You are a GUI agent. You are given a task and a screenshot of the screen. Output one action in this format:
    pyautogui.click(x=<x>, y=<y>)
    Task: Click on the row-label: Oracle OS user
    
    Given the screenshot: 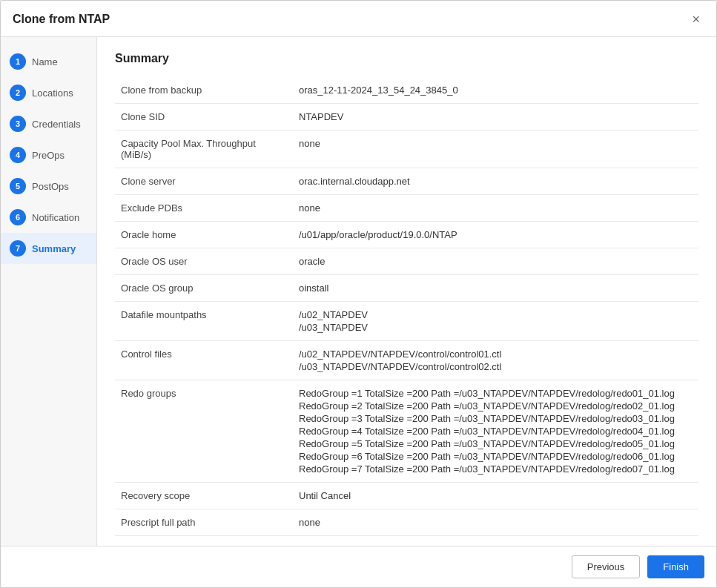 What is the action you would take?
    pyautogui.click(x=204, y=262)
    